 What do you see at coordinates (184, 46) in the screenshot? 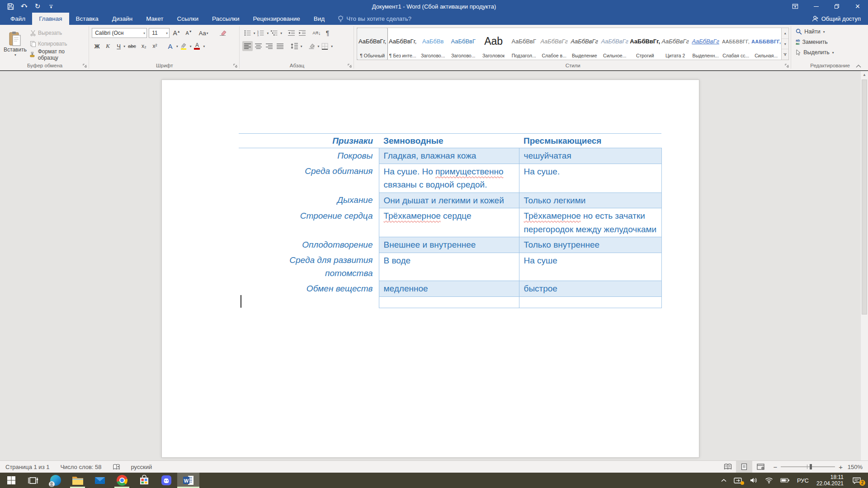
I see `highlight-color-button` at bounding box center [184, 46].